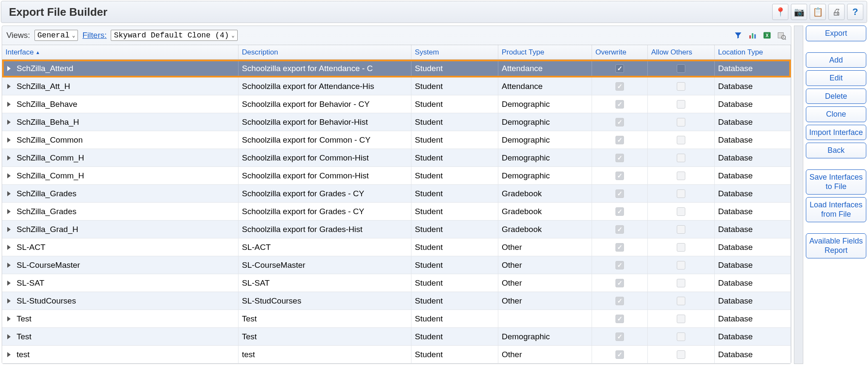 The image size is (868, 384). I want to click on table-row: SL-SATSL-SATStudentOtherDatabase, so click(397, 283).